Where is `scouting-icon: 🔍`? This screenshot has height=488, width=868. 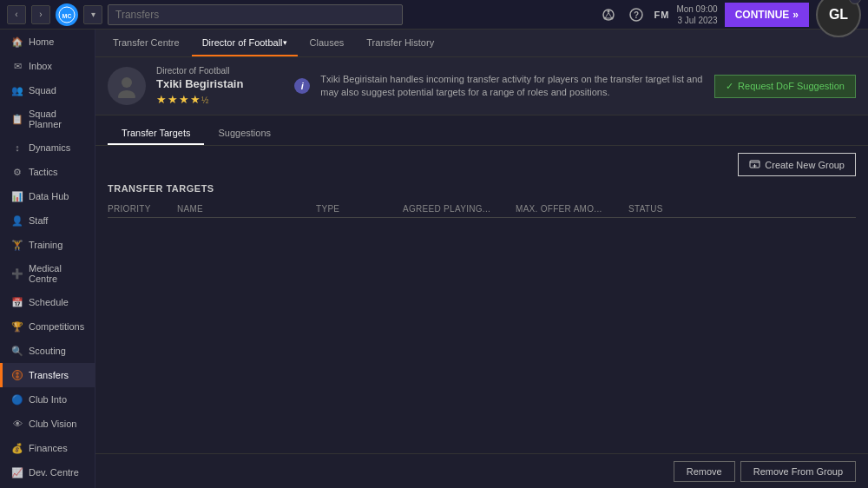 scouting-icon: 🔍 is located at coordinates (17, 351).